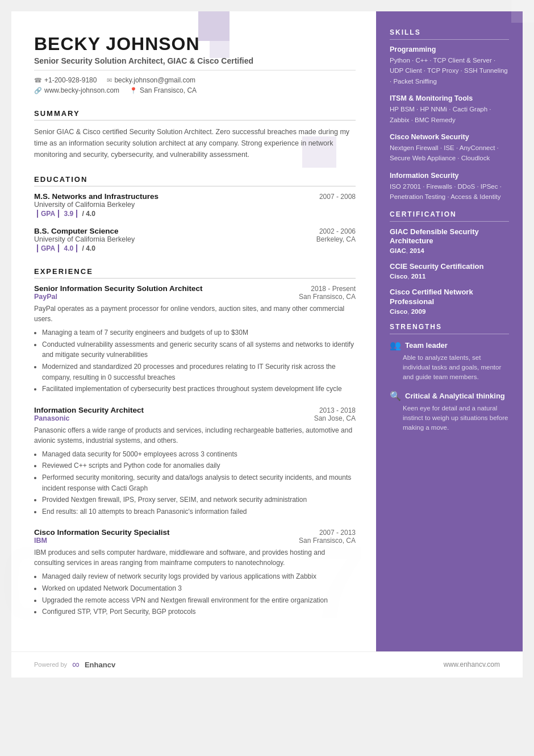 The image size is (534, 756). I want to click on exp-bullet-1-3: Provided Nextgen firewall, IPS, Proxy se…, so click(199, 500).